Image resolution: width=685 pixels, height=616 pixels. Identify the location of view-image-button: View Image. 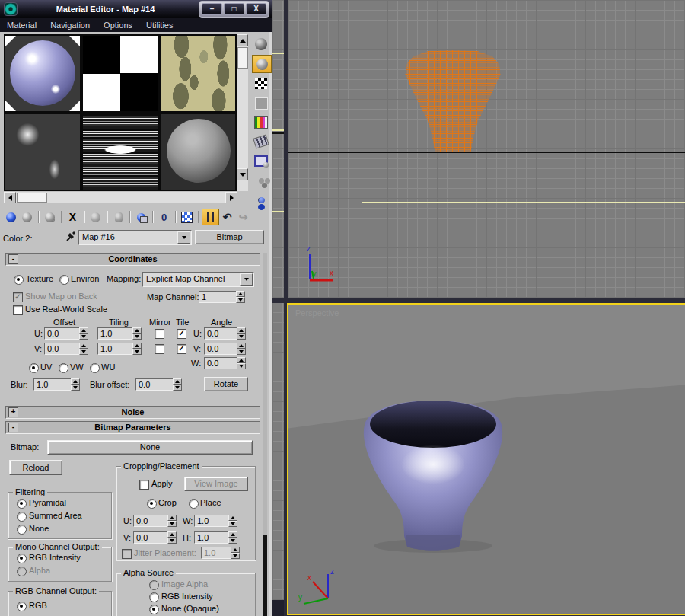
(216, 484).